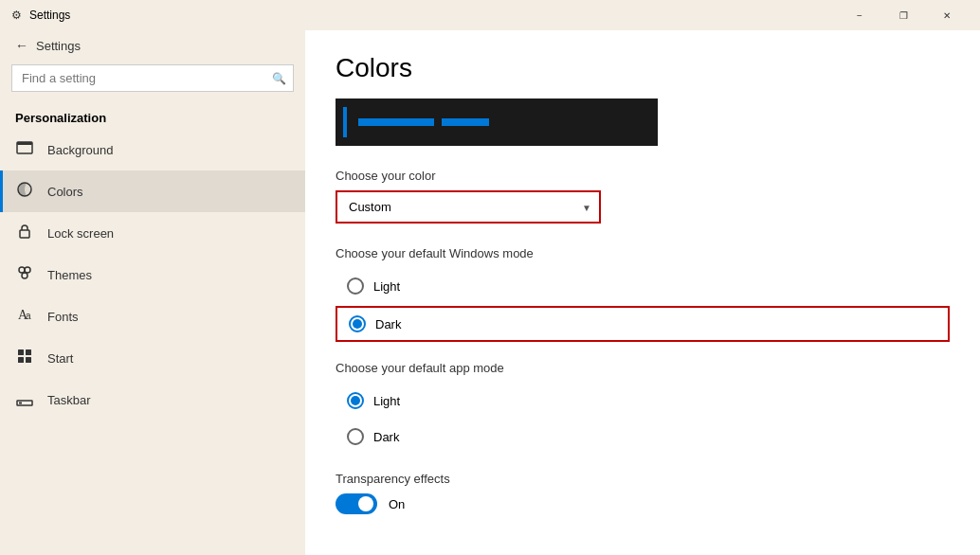  Describe the element at coordinates (279, 79) in the screenshot. I see `search-icon: 🔍` at that location.